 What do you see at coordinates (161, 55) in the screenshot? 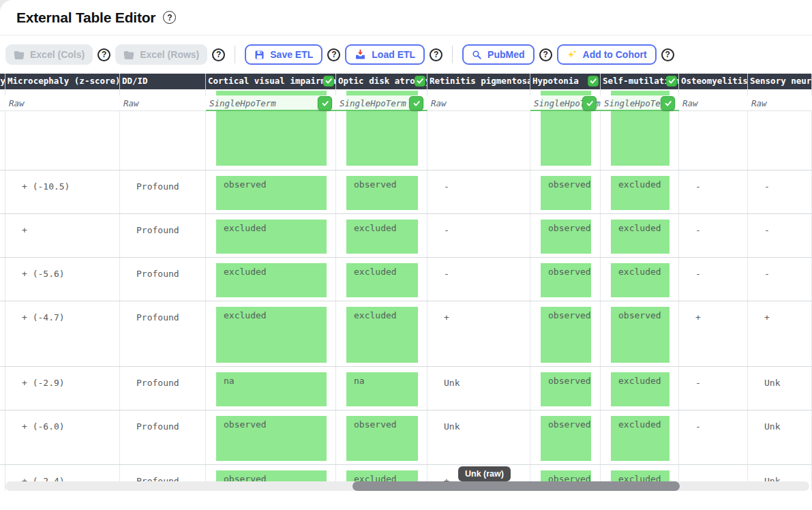
I see `excel-rows-button: Excel (Rows)` at bounding box center [161, 55].